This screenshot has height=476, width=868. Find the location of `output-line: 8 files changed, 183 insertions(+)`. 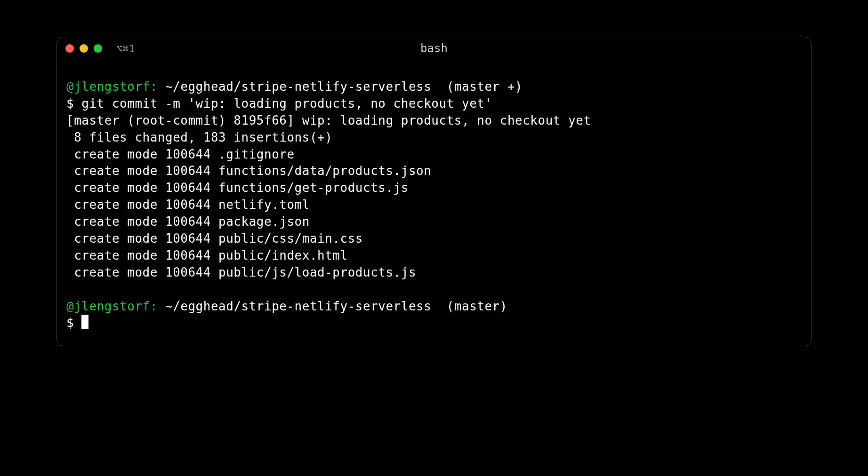

output-line: 8 files changed, 183 insertions(+) is located at coordinates (434, 138).